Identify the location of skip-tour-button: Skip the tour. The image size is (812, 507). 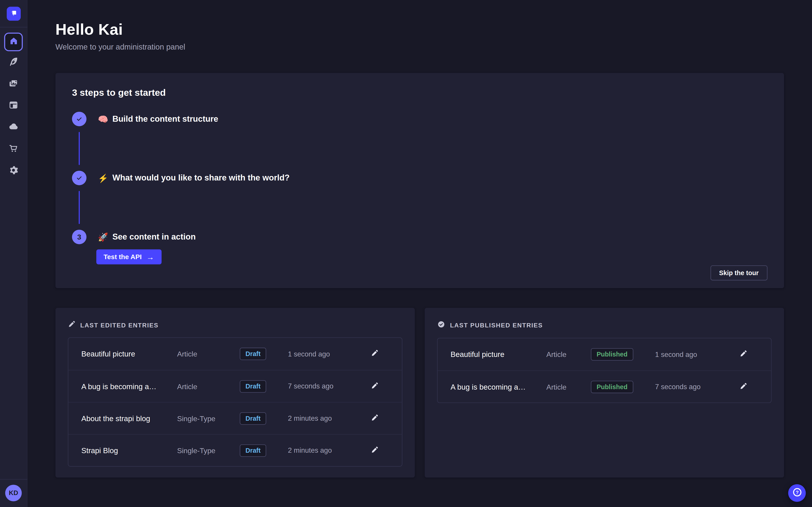
(739, 273).